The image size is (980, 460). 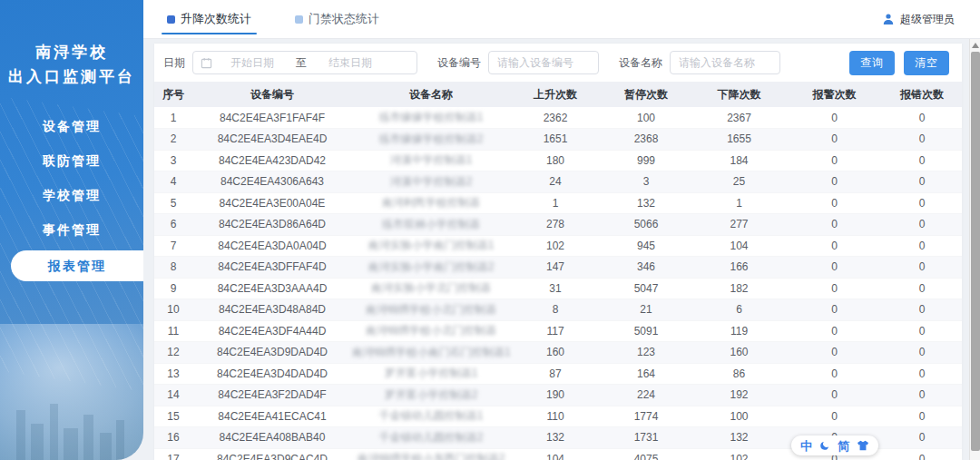 I want to click on sidebar-item-0: 设备管理, so click(x=72, y=126).